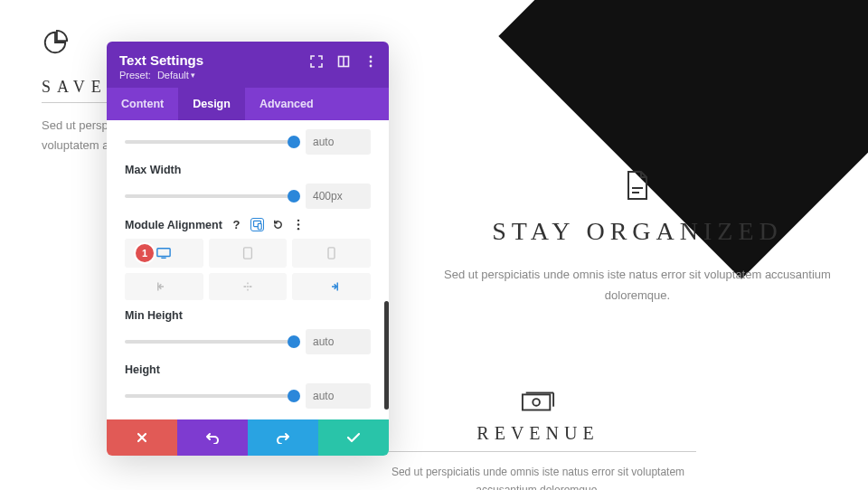 The height and width of the screenshot is (490, 868). I want to click on revenue-paragraph: Sed ut perspiciatis unde omnis iste natu…, so click(538, 476).